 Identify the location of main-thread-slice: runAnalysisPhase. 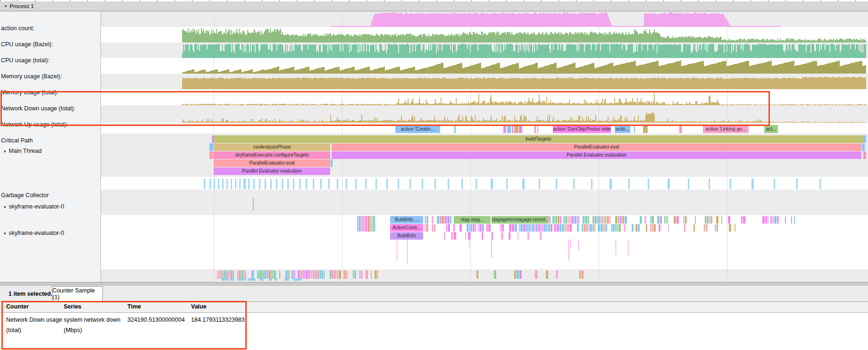
(272, 147).